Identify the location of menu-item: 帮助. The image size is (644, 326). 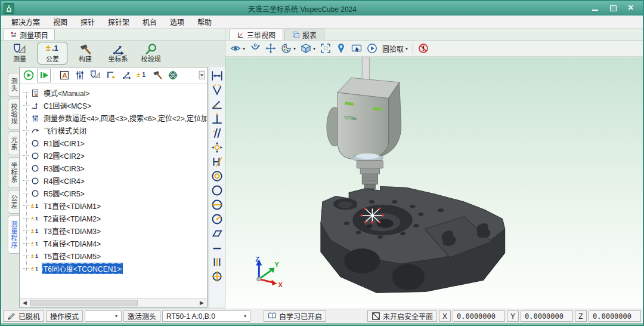
(205, 21).